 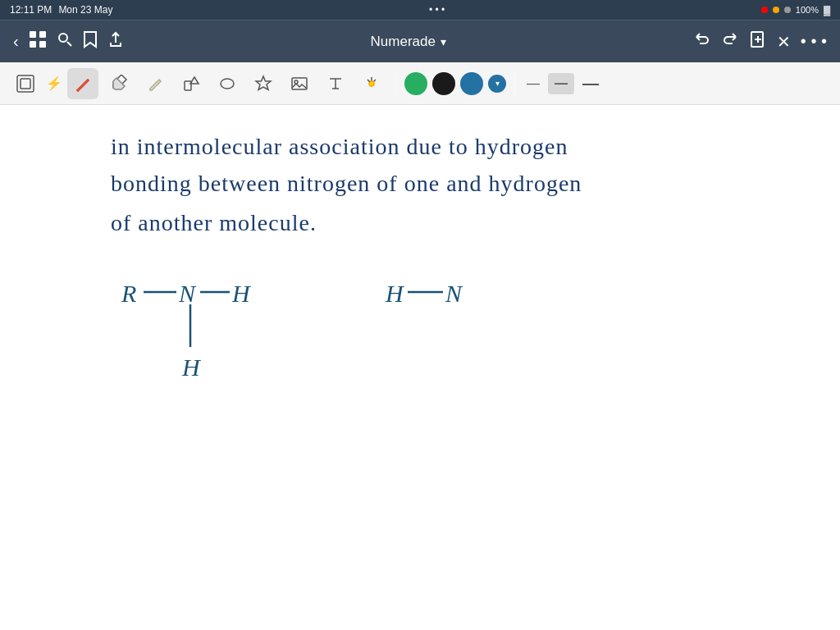 What do you see at coordinates (116, 41) in the screenshot?
I see `share-button` at bounding box center [116, 41].